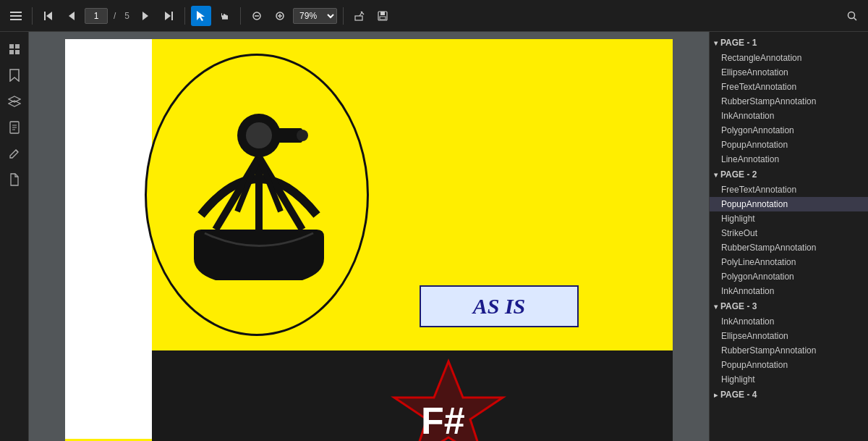  What do you see at coordinates (716, 395) in the screenshot?
I see `expand-icon: ▸` at bounding box center [716, 395].